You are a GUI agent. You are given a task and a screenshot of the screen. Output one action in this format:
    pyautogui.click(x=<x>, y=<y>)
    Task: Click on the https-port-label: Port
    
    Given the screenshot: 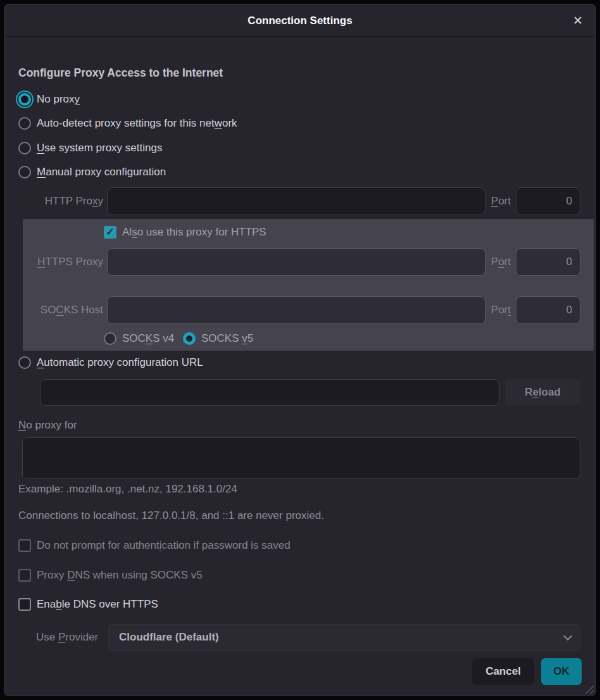 What is the action you would take?
    pyautogui.click(x=497, y=262)
    